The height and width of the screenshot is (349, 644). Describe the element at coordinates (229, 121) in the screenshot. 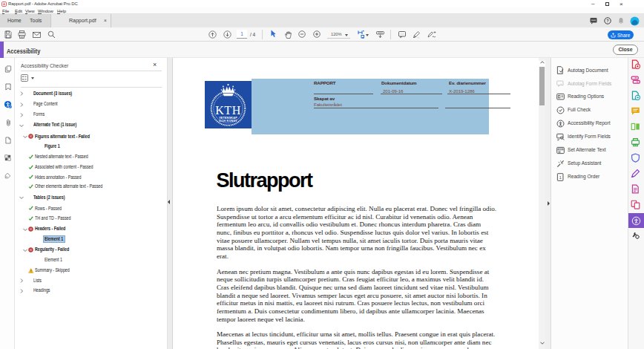

I see `svg-text: OCH KONST` at that location.